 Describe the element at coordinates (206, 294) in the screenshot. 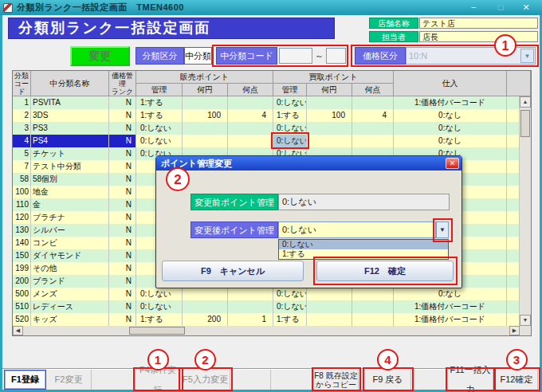

I see `cell-s_yen` at that location.